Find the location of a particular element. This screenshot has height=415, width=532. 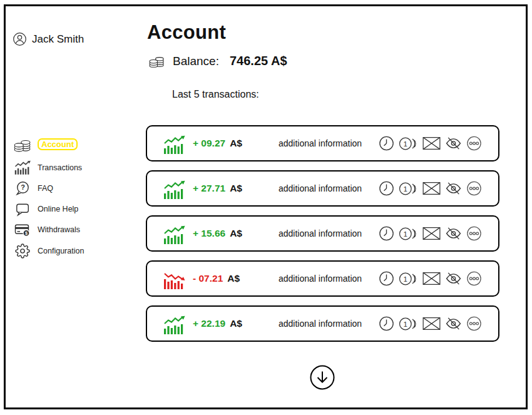

chat-bubble-icon is located at coordinates (23, 209).